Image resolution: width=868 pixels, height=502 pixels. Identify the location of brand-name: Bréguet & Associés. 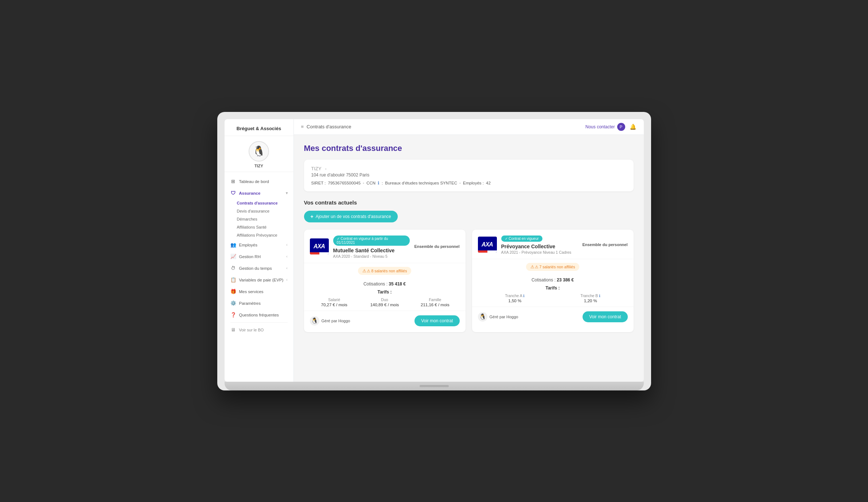
(259, 128).